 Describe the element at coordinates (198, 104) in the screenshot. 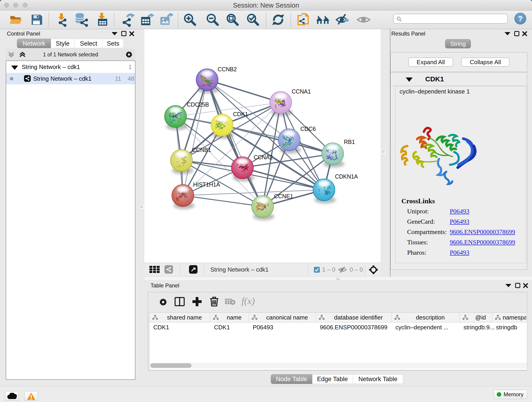

I see `svg-text: CDC25B` at that location.